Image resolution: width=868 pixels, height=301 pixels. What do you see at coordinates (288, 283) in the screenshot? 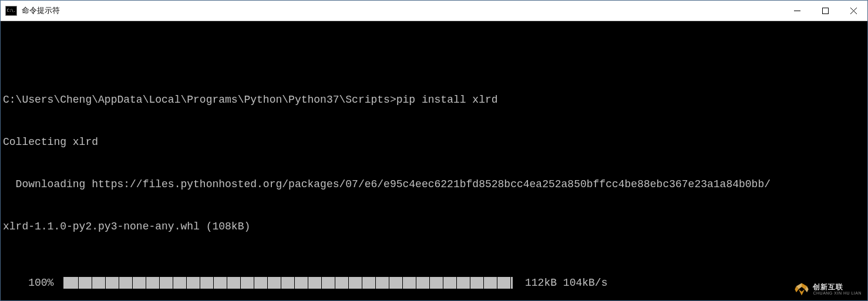
I see `progress-bar-wrap` at bounding box center [288, 283].